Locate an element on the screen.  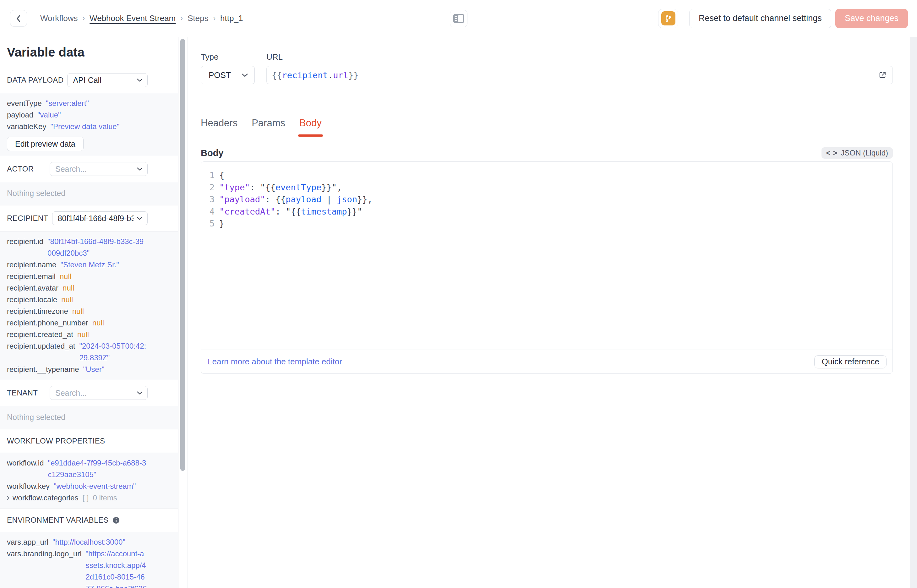
code-token: : is located at coordinates (270, 199).